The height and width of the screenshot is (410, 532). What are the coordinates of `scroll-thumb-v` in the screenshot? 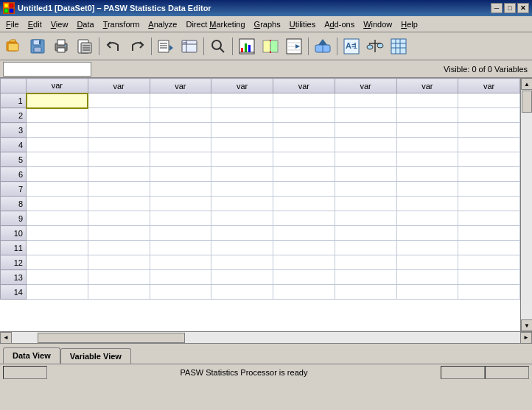 It's located at (527, 102).